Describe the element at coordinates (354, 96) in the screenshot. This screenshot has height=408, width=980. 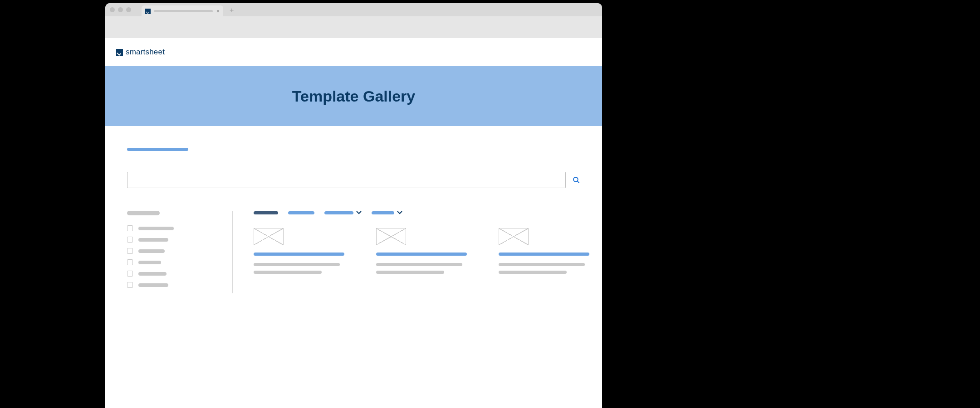
I see `page-title: Template Gallery` at that location.